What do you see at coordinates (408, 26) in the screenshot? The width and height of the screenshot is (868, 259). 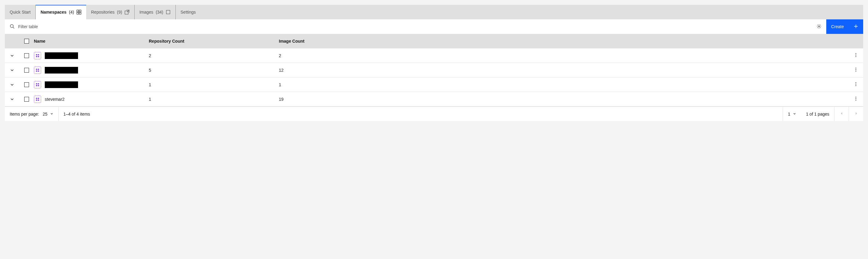 I see `search-area` at bounding box center [408, 26].